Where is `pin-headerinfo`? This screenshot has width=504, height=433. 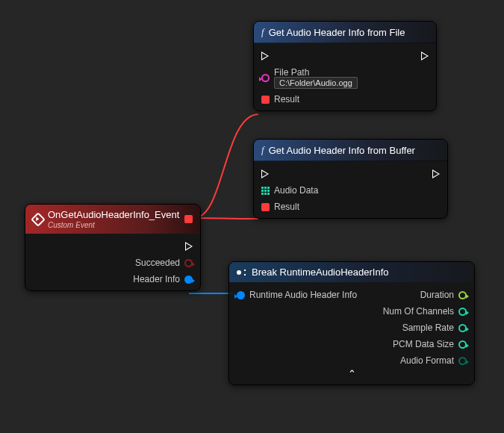
pin-headerinfo is located at coordinates (188, 279).